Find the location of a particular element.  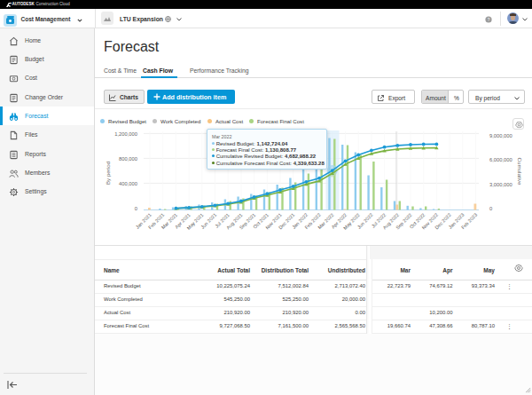

svg-text: 3,000,000 is located at coordinates (501, 185).